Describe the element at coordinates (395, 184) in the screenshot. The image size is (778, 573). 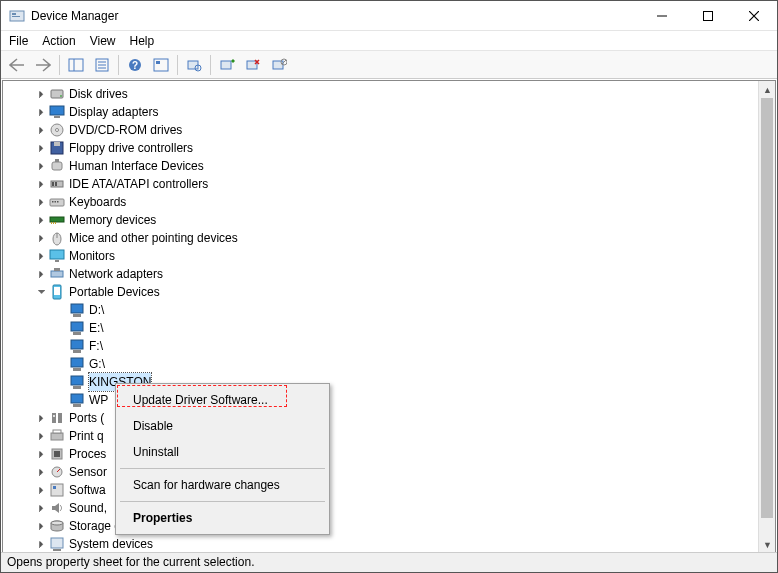
I see `tree-category: ⏵IDE ATA/ATAPI controllers` at that location.